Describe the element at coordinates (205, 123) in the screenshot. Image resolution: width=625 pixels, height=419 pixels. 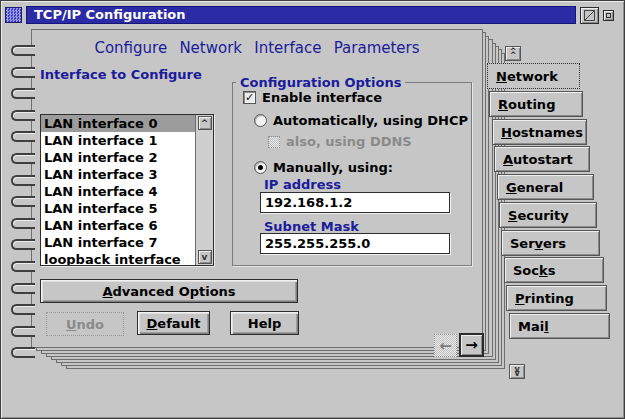
I see `scroll-up-button: ^` at that location.